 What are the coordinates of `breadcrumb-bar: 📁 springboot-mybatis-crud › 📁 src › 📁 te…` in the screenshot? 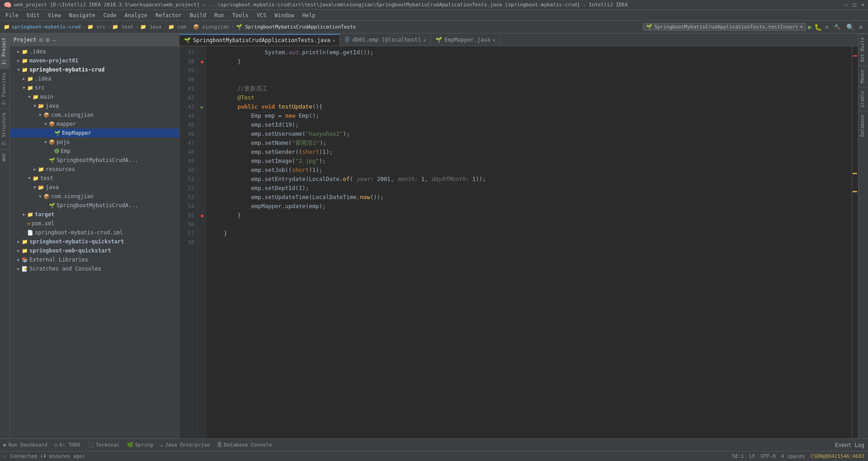 It's located at (434, 27).